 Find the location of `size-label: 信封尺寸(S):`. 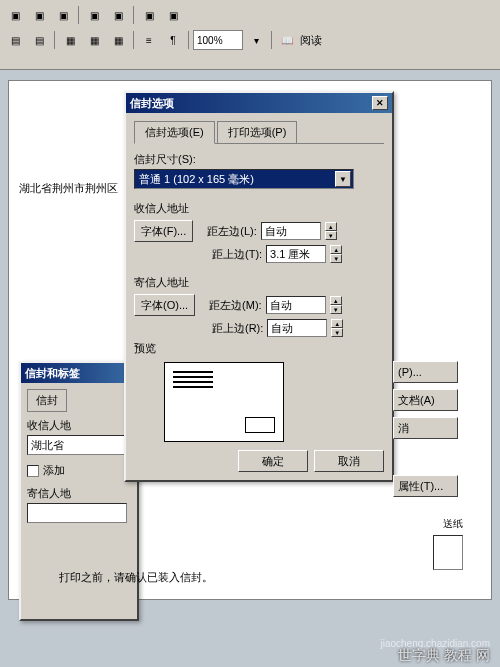

size-label: 信封尺寸(S): is located at coordinates (259, 160).